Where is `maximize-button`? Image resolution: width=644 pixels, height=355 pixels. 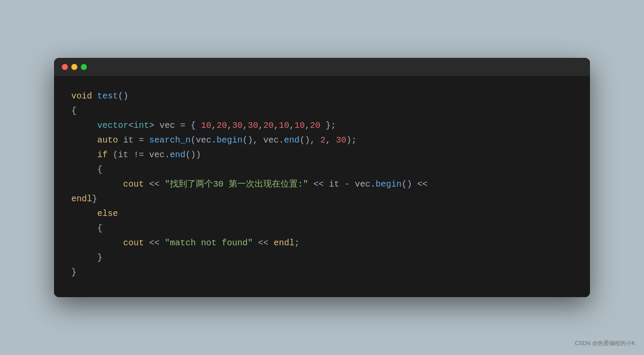
maximize-button is located at coordinates (84, 67).